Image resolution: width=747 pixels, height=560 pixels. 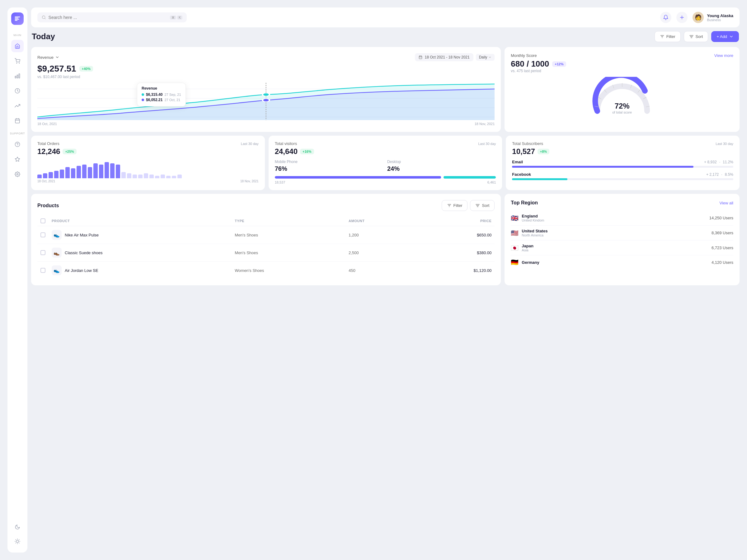 What do you see at coordinates (18, 541) in the screenshot?
I see `sidebar-item-sun` at bounding box center [18, 541].